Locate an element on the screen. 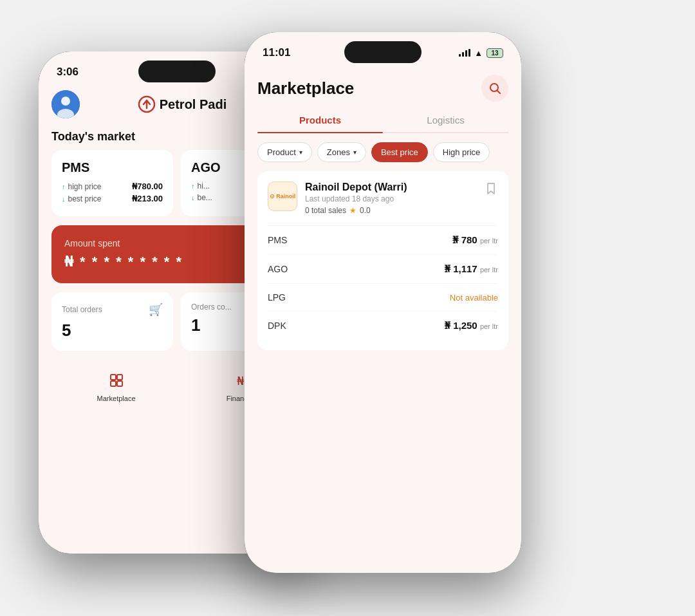 Image resolution: width=695 pixels, height=616 pixels. tab-bar: Products Logistics is located at coordinates (383, 121).